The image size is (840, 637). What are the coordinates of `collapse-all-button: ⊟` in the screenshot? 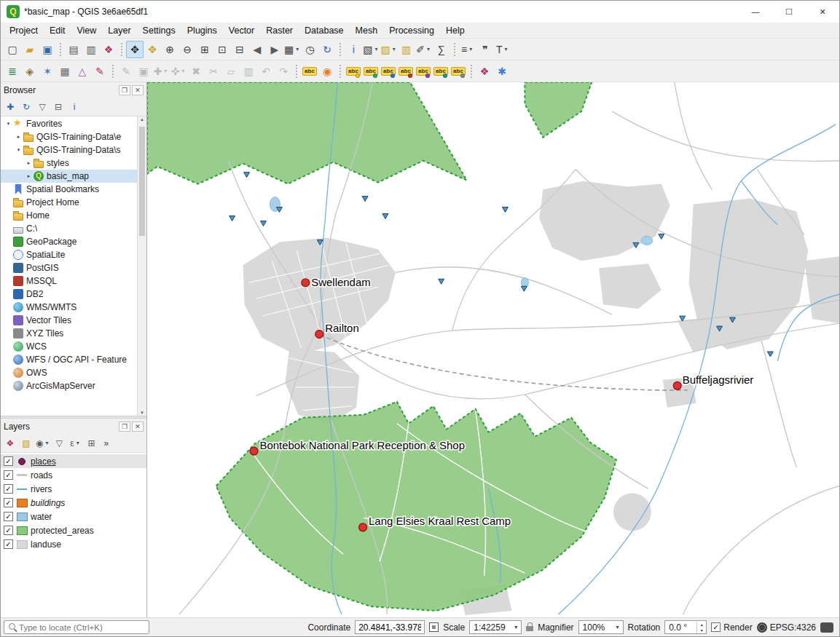 It's located at (58, 107).